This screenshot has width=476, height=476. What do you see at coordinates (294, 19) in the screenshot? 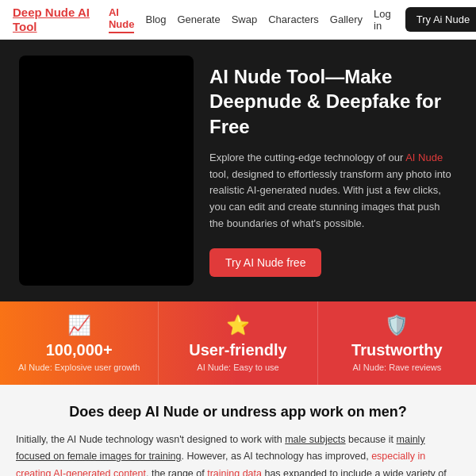
I see `nav-characters: Characters` at bounding box center [294, 19].